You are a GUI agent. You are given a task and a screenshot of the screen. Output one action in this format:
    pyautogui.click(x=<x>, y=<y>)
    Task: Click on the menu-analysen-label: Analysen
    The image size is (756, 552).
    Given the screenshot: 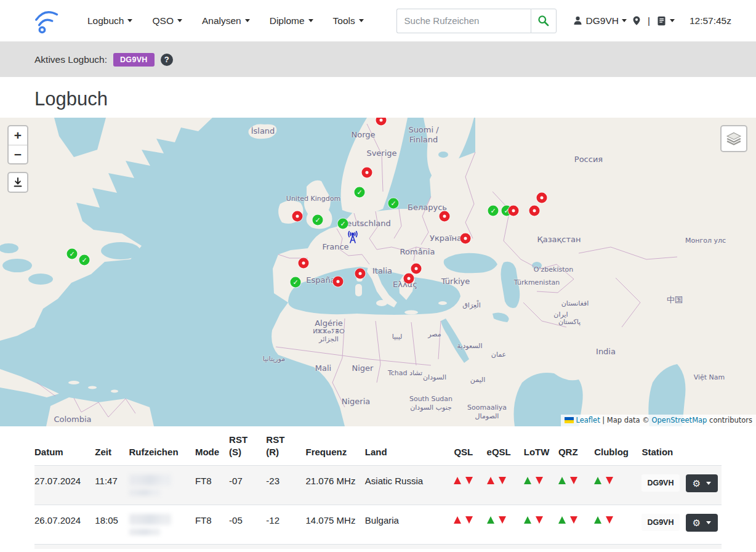 What is the action you would take?
    pyautogui.click(x=222, y=21)
    